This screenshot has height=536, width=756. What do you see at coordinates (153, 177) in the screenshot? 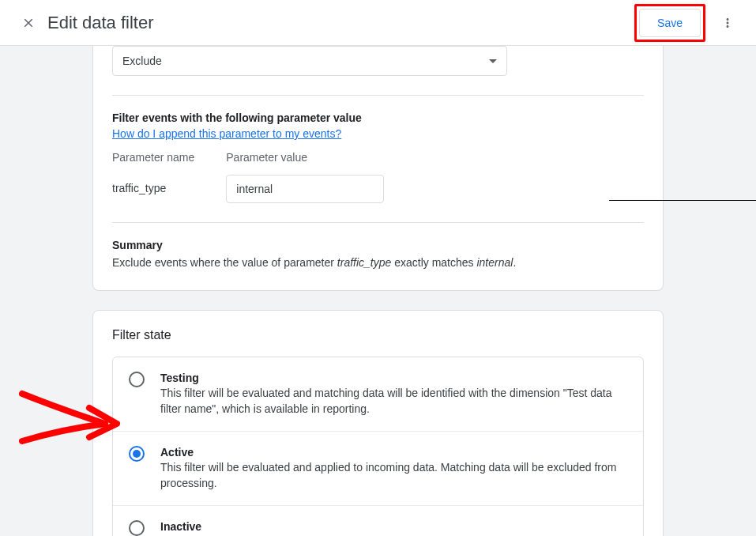
I see `parameter-name-column: Parameter name traffic_type` at bounding box center [153, 177].